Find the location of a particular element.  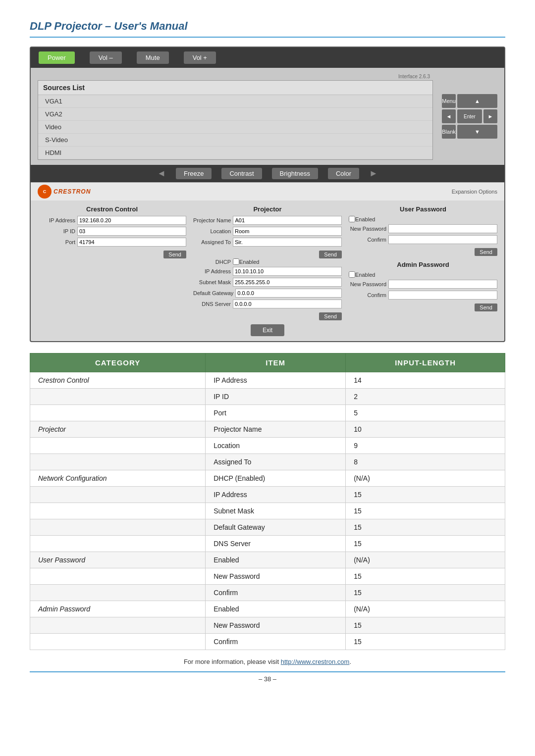

net-ip-input is located at coordinates (287, 271).